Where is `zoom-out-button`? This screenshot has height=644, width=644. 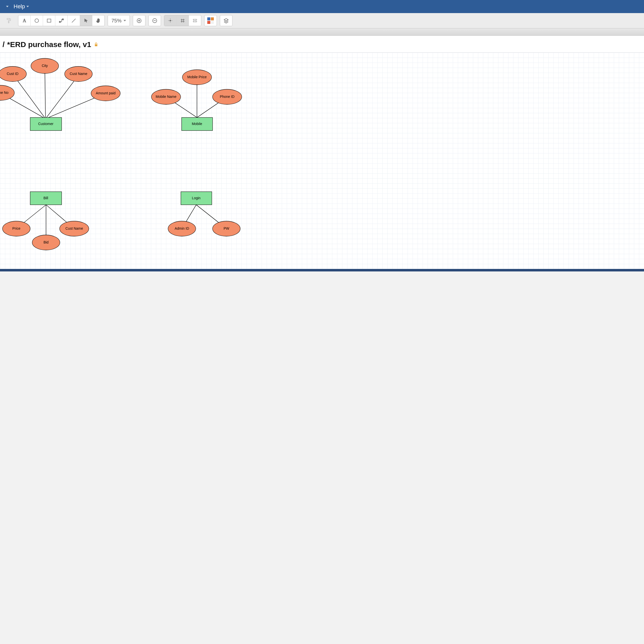
zoom-out-button is located at coordinates (155, 21).